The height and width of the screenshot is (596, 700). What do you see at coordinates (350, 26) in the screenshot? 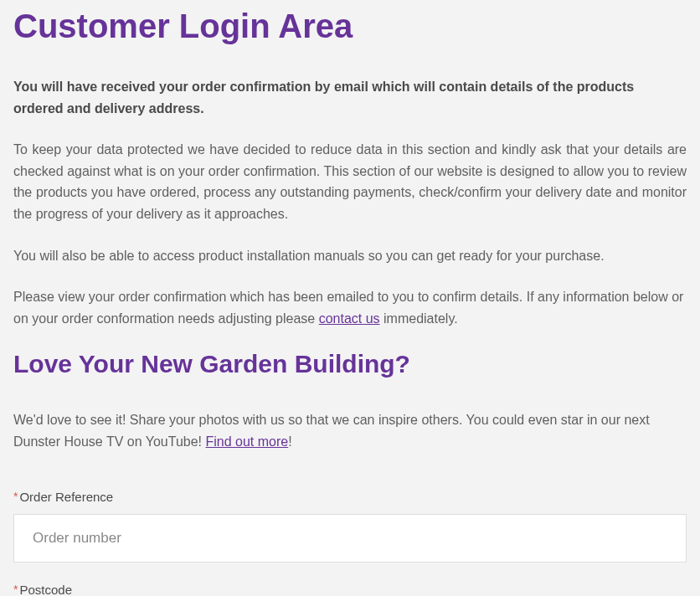
I see `page-title: Customer Login Area` at bounding box center [350, 26].